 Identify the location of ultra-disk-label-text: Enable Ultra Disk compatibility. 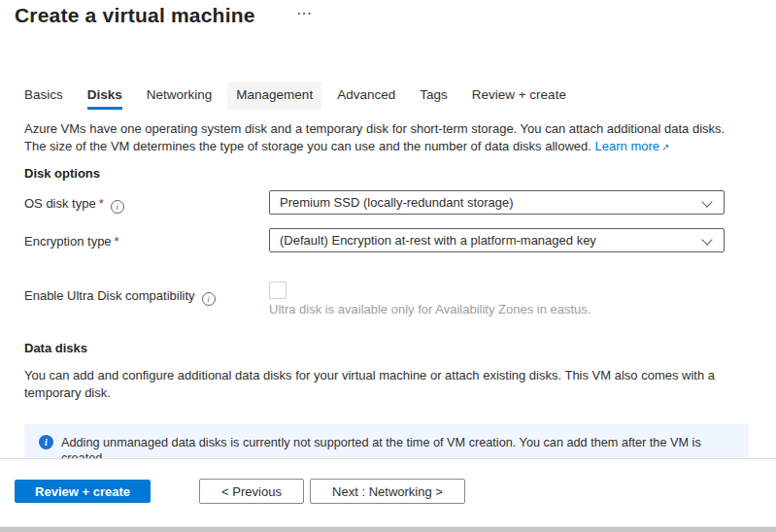
(110, 295).